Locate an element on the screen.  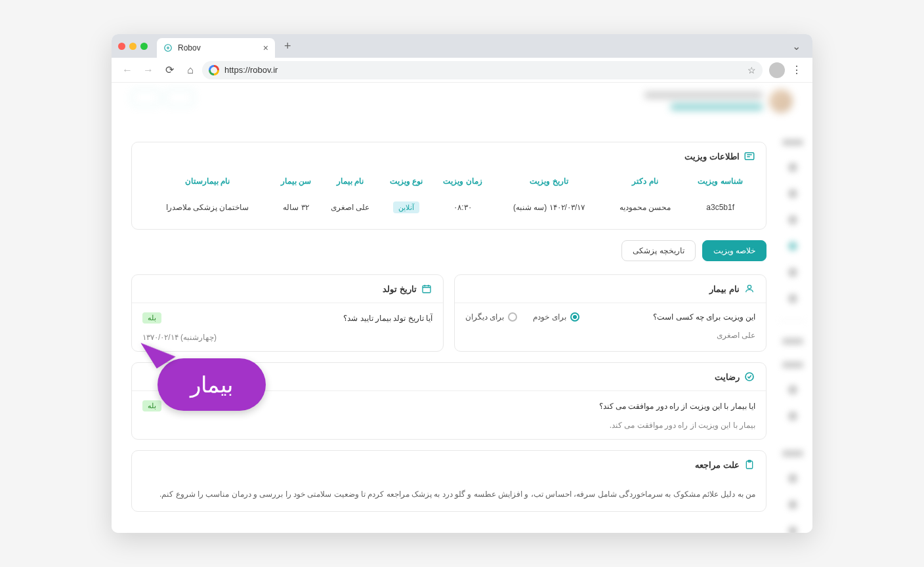
cell-date: ۱۴۰۲/۰۳/۱۷ (سه شنبه) is located at coordinates (549, 206).